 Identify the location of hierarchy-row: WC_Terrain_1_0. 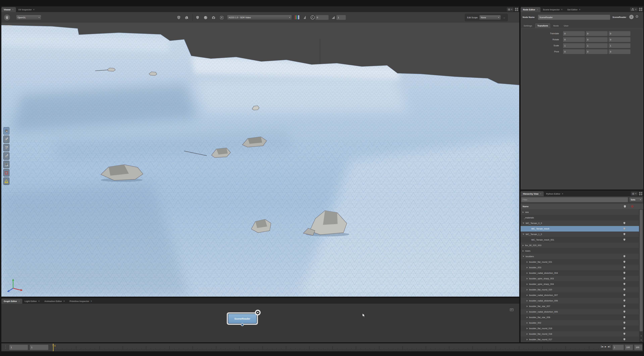
(580, 234).